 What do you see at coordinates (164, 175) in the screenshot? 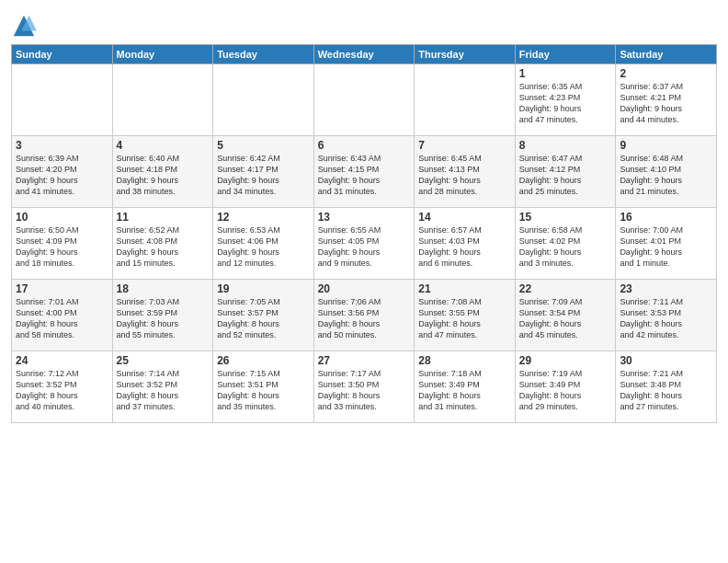
I see `day-info: Sunrise: 6:40 AM Sunset: 4:18 PM Dayligh…` at bounding box center [164, 175].